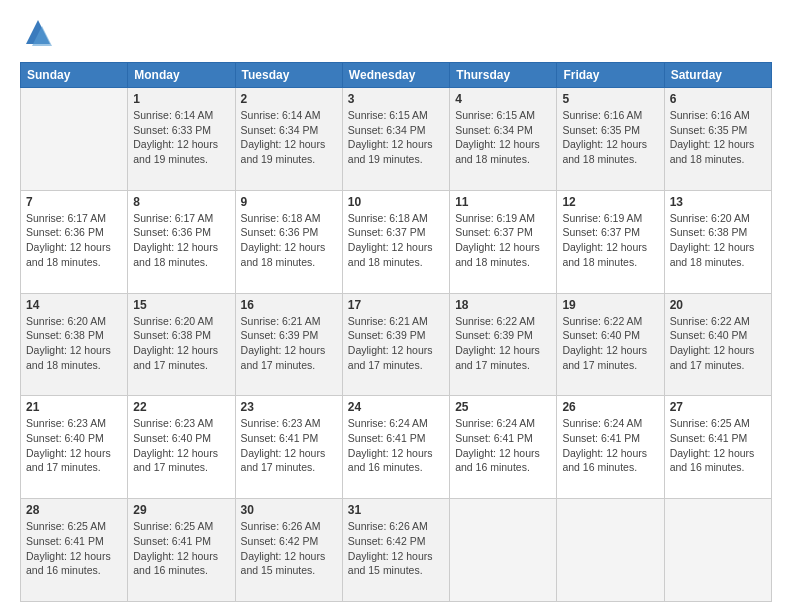  Describe the element at coordinates (181, 510) in the screenshot. I see `day-number: 29` at that location.